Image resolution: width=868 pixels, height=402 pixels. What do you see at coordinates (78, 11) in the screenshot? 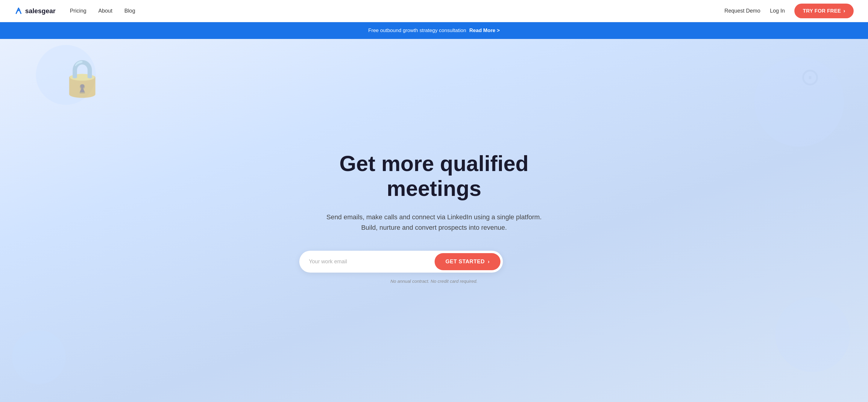
I see `nav-link-pricing: Pricing` at bounding box center [78, 11].